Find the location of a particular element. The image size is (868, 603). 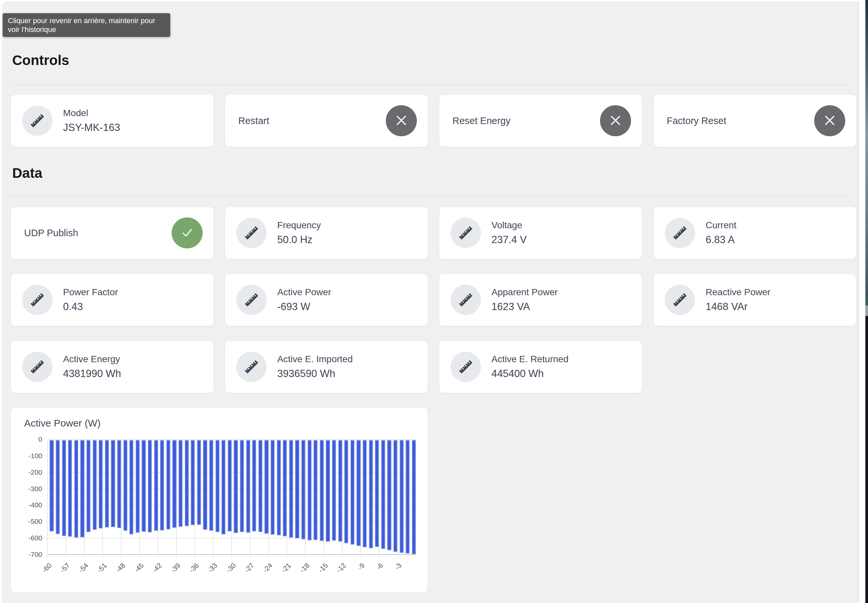

x-axis-tick-label: -21 is located at coordinates (286, 567).